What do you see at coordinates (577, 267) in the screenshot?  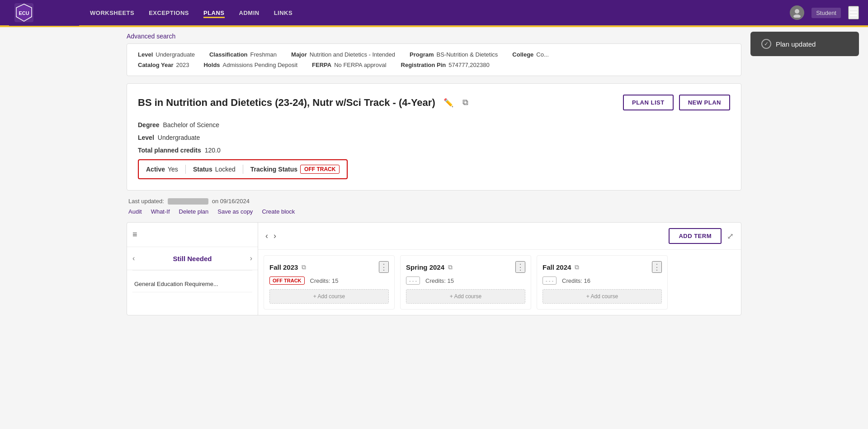 I see `term-copy-icon-fall-2024: ⧉` at bounding box center [577, 267].